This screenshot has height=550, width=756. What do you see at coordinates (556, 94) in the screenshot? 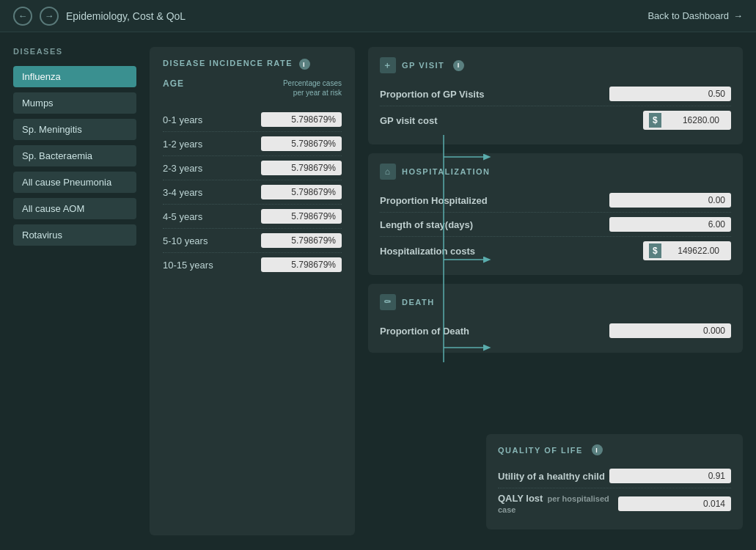
I see `gp-visit-fields-row-0: Proportion of GP Visits` at bounding box center [556, 94].